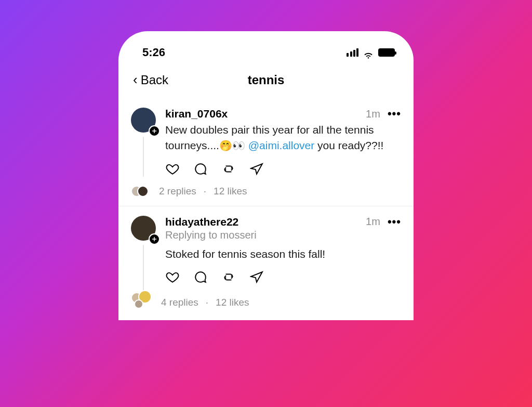 This screenshot has height=407, width=532. I want to click on replying-to: Replying to mosseri, so click(283, 235).